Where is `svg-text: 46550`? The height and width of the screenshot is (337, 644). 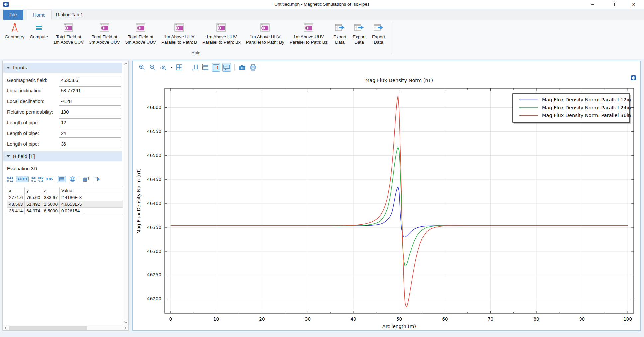 svg-text: 46550 is located at coordinates (154, 131).